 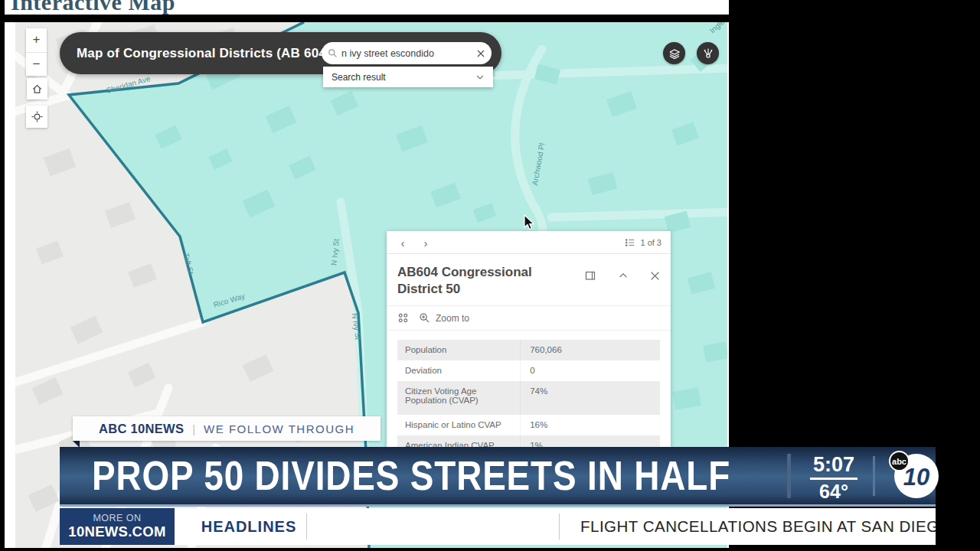 I want to click on zoom-controls: + −, so click(x=37, y=52).